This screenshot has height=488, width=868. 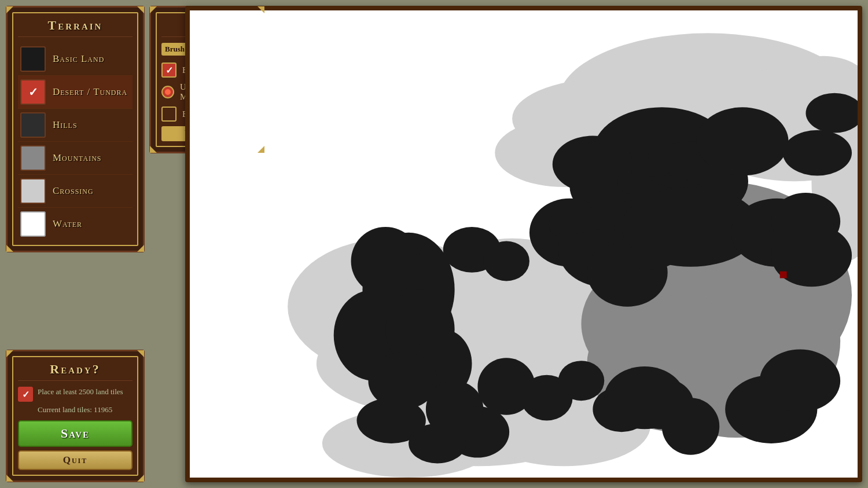 I want to click on ready-checkmark-icon, so click(x=25, y=394).